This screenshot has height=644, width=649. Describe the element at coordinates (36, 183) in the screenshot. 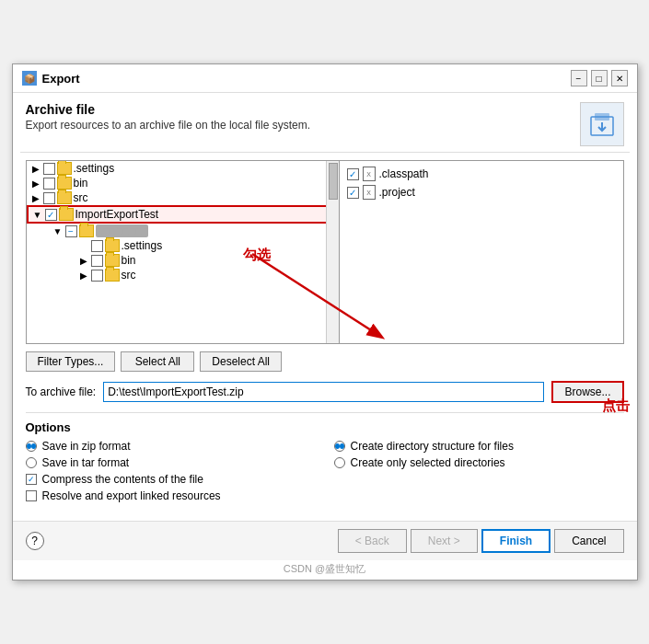

I see `expand-bin1: ▶` at that location.